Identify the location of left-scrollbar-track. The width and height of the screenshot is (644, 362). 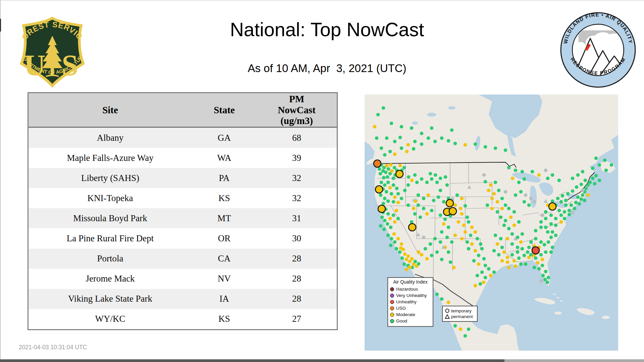
(0, 181).